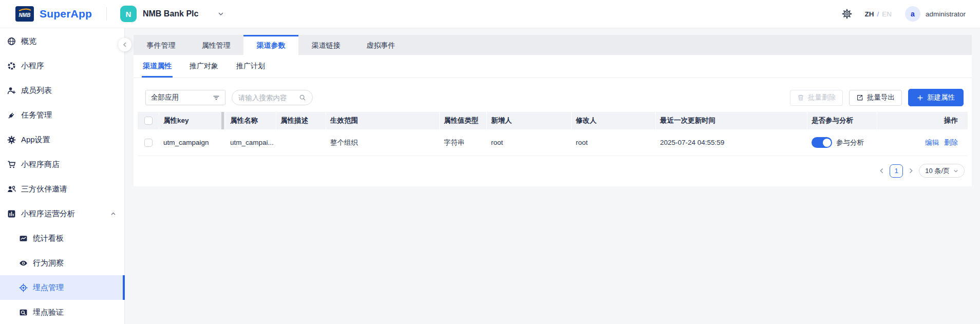  Describe the element at coordinates (193, 143) in the screenshot. I see `cell-key: utm_campaign` at that location.